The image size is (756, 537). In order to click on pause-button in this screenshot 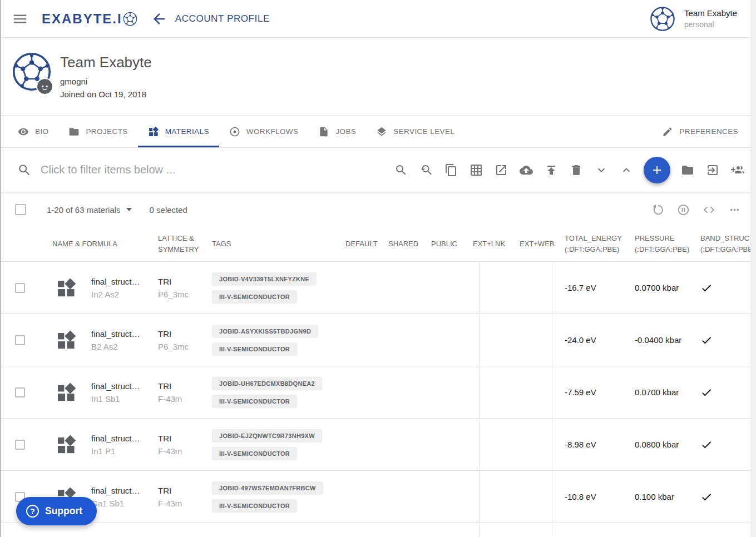, I will do `click(683, 210)`.